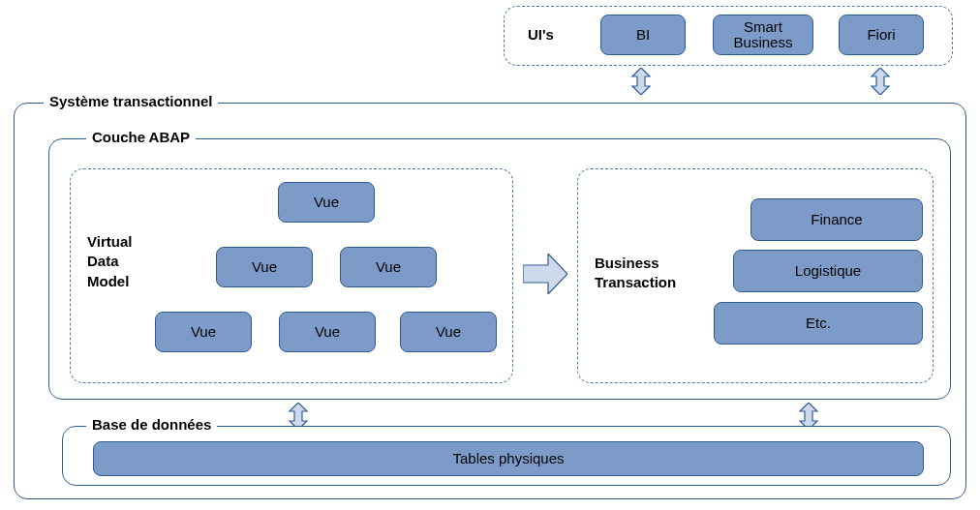  I want to click on bt-stack-item-finance: Finance, so click(837, 220).